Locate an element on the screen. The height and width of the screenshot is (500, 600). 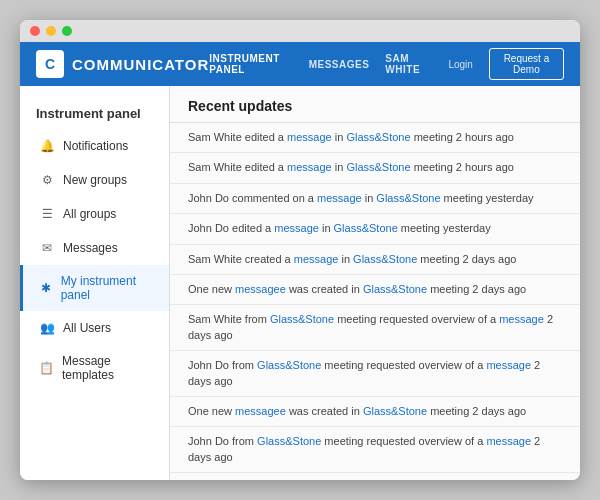
list-item: Sam White from Glass&Stone meeting reque… is located at coordinates (375, 328).